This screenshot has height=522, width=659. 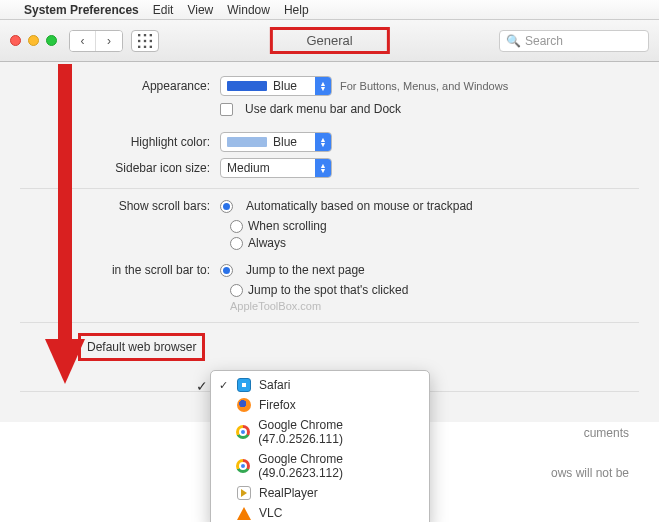 What do you see at coordinates (306, 270) in the screenshot?
I see `scrollclick-option-0: Jump to the next page` at bounding box center [306, 270].